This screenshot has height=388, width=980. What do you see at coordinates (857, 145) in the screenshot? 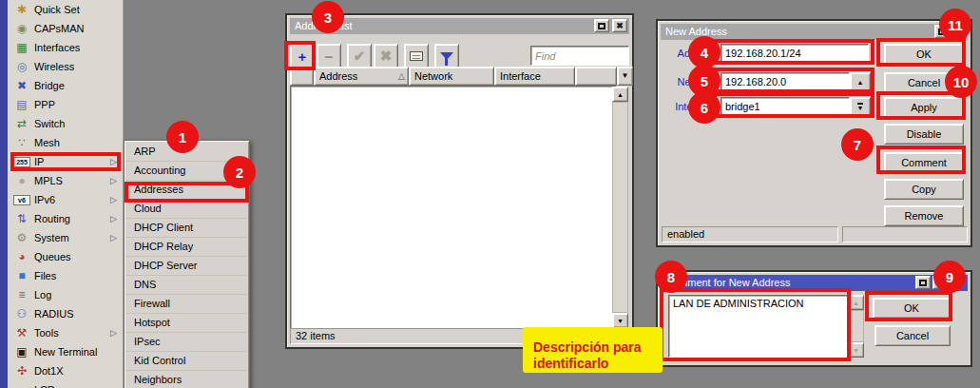
I see `callout-badge-7: 7` at bounding box center [857, 145].